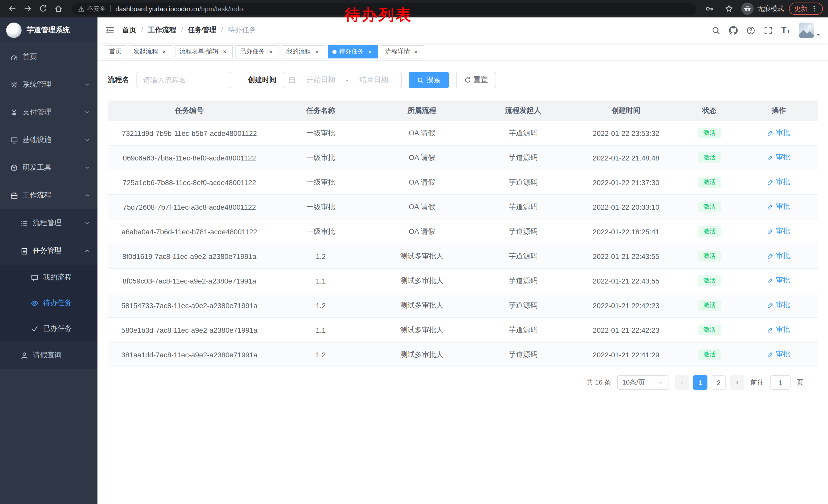  Describe the element at coordinates (729, 9) in the screenshot. I see `bookmark-star-icon` at that location.